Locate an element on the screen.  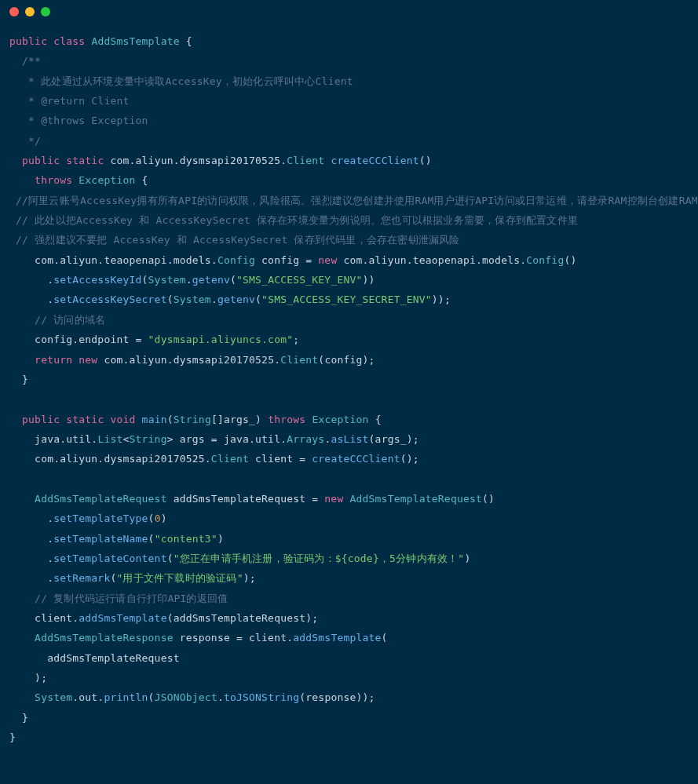
comment: // 此处以把AccessKey 和 AccessKeySecret 保存在环境… is located at coordinates (294, 220).